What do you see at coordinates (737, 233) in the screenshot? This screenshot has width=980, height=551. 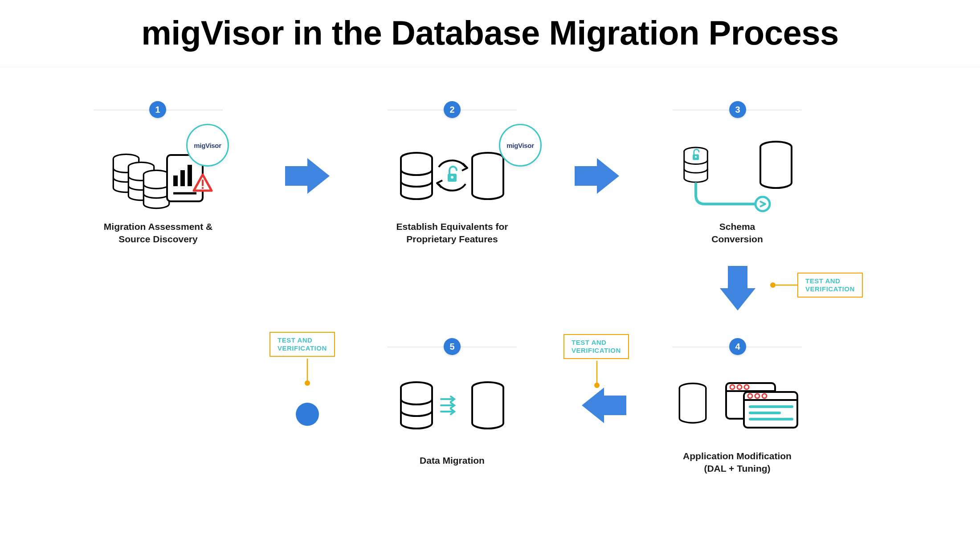 I see `step-3-label: SchemaConversion` at bounding box center [737, 233].